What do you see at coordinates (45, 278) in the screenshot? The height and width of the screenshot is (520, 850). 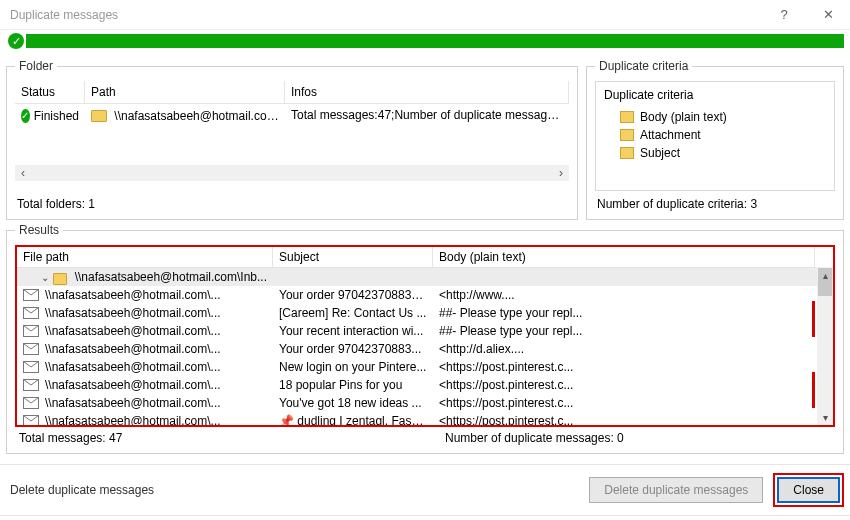 I see `chevron-down-icon: ⌄` at bounding box center [45, 278].